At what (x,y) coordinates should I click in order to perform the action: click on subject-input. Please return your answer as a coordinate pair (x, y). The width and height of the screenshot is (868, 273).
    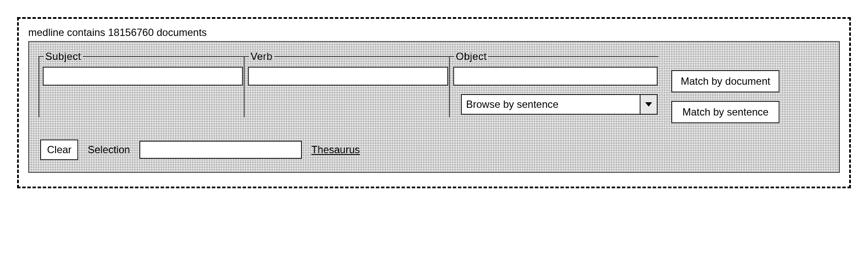
    Looking at the image, I should click on (143, 76).